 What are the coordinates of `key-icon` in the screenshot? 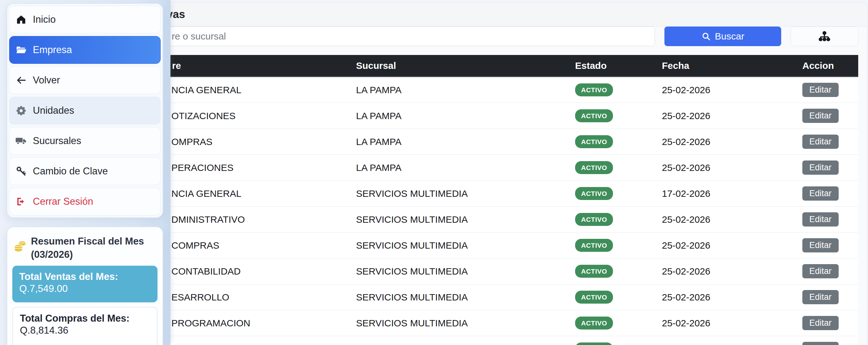 It's located at (21, 171).